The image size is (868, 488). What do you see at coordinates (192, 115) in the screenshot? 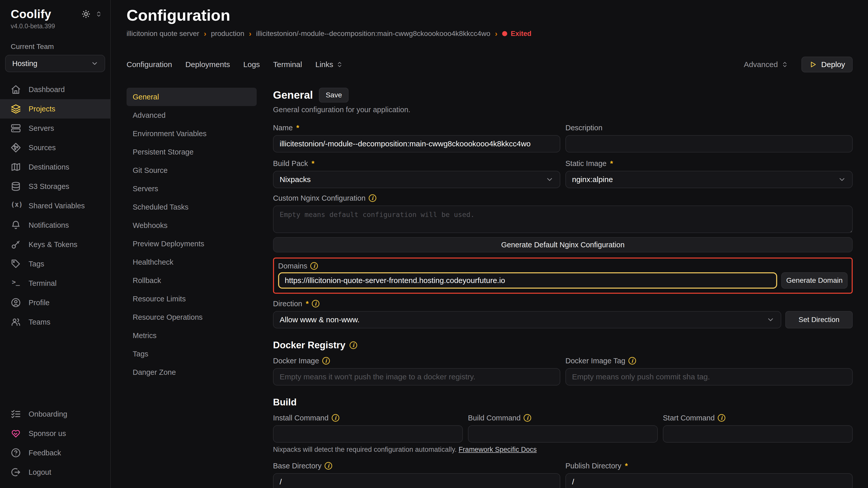
I see `config-nav-advanced: Advanced` at bounding box center [192, 115].